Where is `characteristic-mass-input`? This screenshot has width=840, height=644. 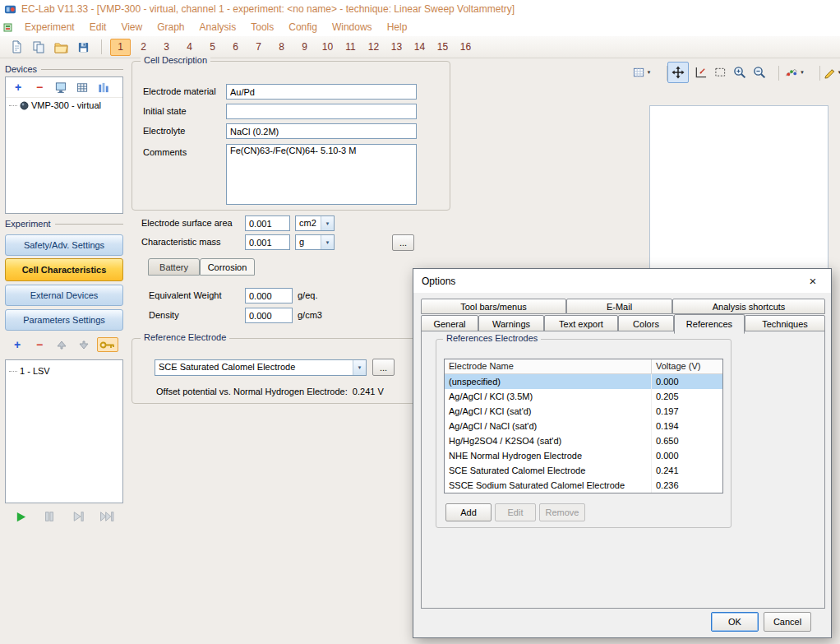 characteristic-mass-input is located at coordinates (268, 242).